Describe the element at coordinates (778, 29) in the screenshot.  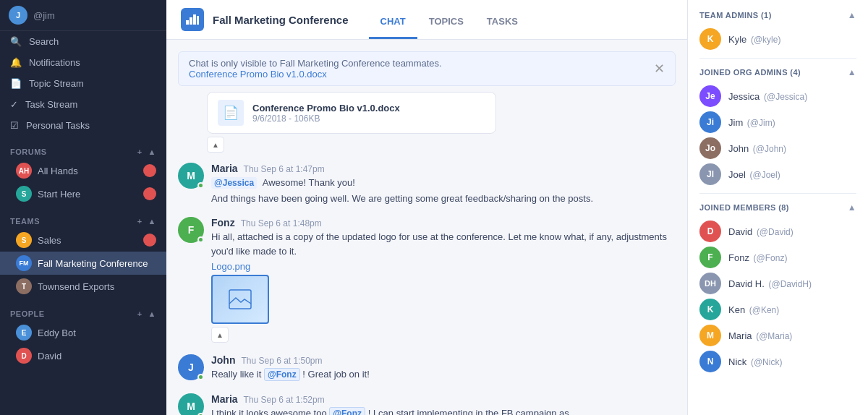
I see `team-admins-section: TEAM ADMINS (1) ▲ K Kyle (@kyle)` at that location.